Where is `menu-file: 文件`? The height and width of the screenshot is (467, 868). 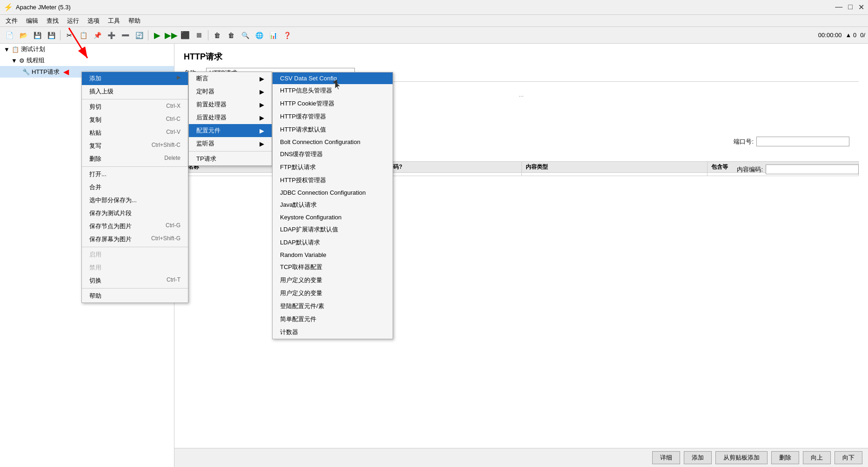
menu-file: 文件 is located at coordinates (12, 21).